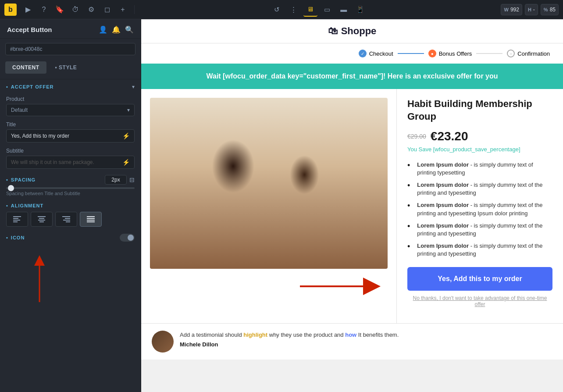  I want to click on settings-icon: ⚙, so click(91, 10).